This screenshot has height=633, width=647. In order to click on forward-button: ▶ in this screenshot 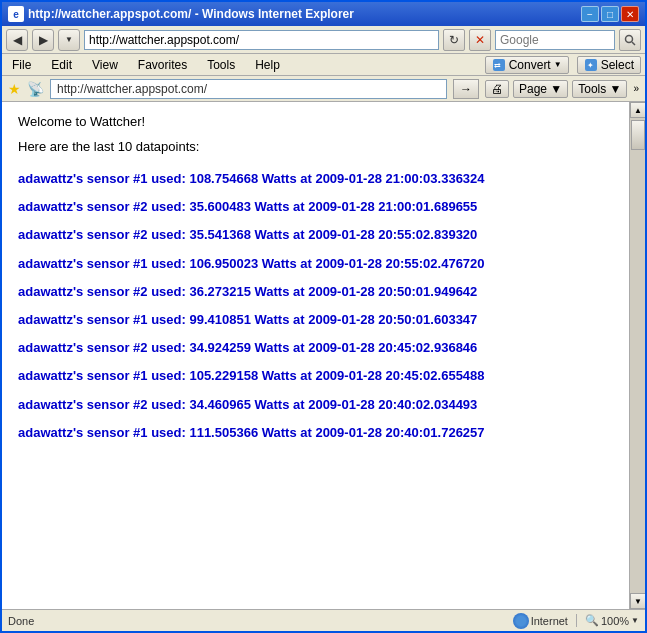, I will do `click(43, 40)`.